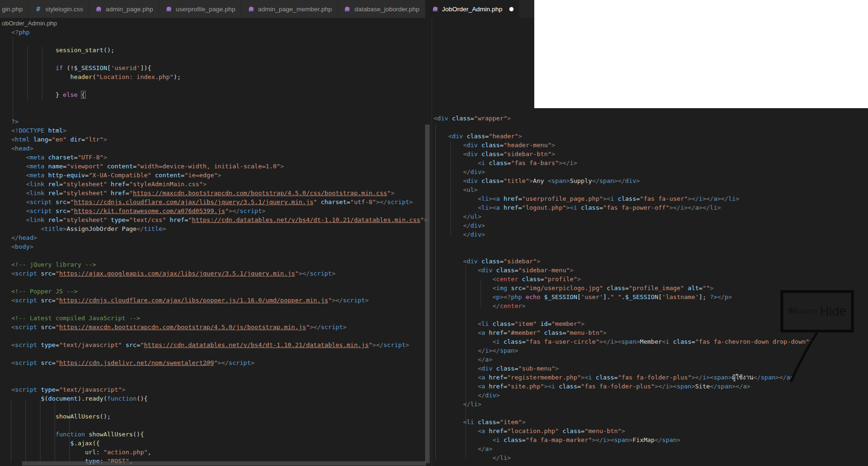 The image size is (868, 466). Describe the element at coordinates (800, 357) in the screenshot. I see `annotation-arrow` at that location.